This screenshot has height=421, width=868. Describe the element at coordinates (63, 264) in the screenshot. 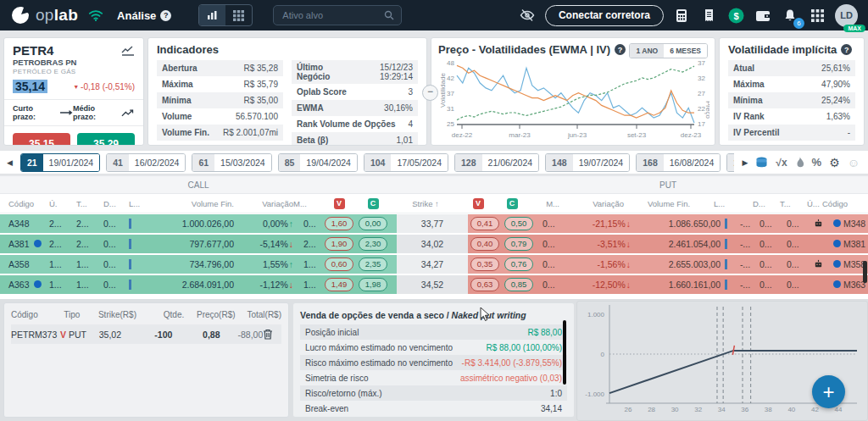

I see `cell: 1...` at that location.